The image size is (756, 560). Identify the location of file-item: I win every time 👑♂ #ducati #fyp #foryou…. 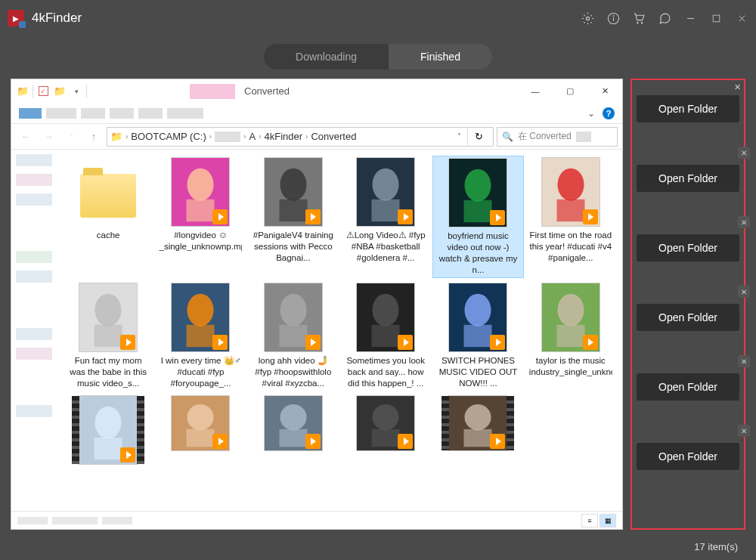
(200, 336).